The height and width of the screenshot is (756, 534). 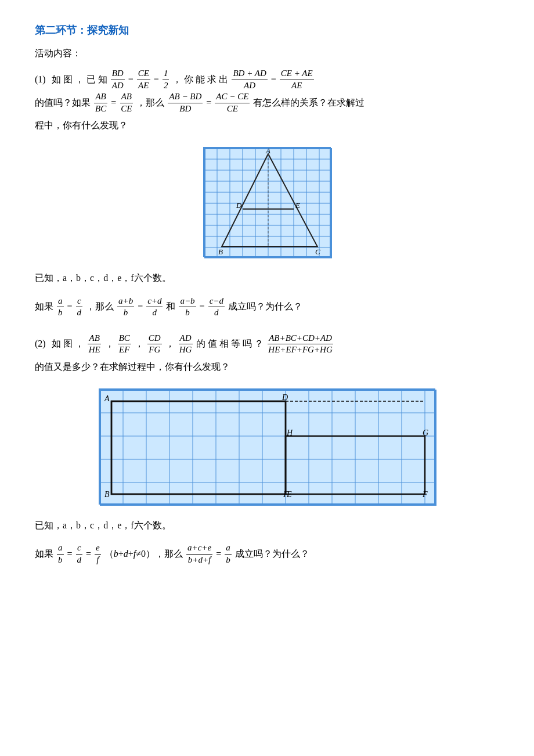 What do you see at coordinates (60, 554) in the screenshot?
I see `frac-a-b2: a b` at bounding box center [60, 554].